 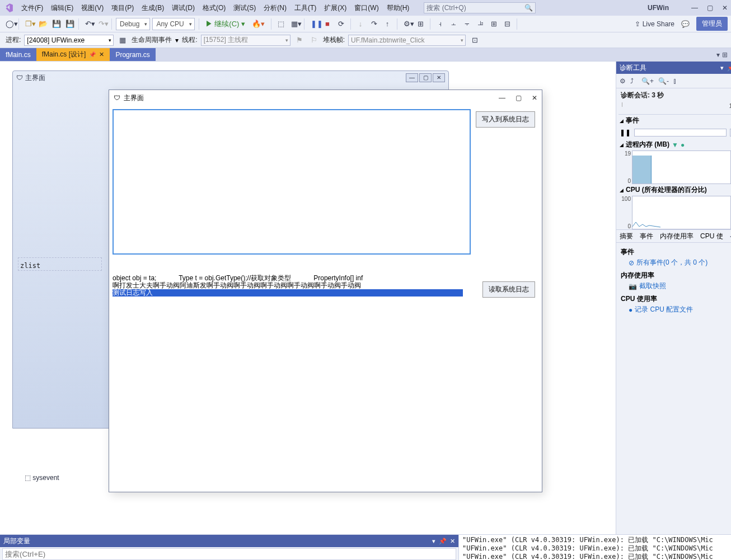 I want to click on tb-icon-b: ⊞, so click(x=420, y=23).